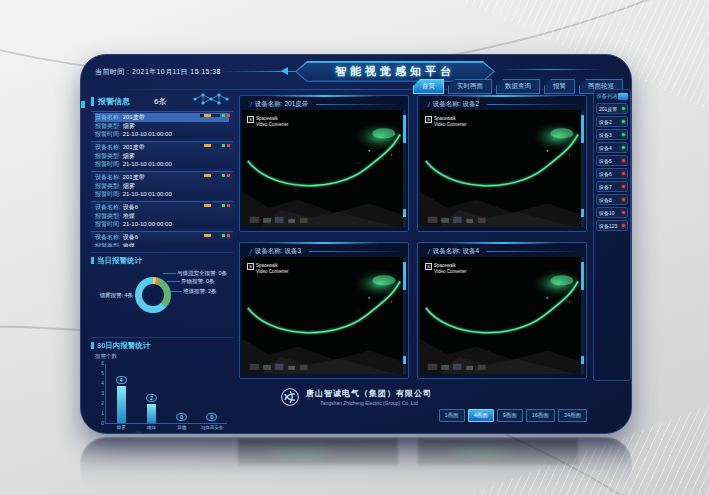 This screenshot has width=709, height=495. What do you see at coordinates (607, 96) in the screenshot?
I see `device-list-title: 设备列表` at bounding box center [607, 96].